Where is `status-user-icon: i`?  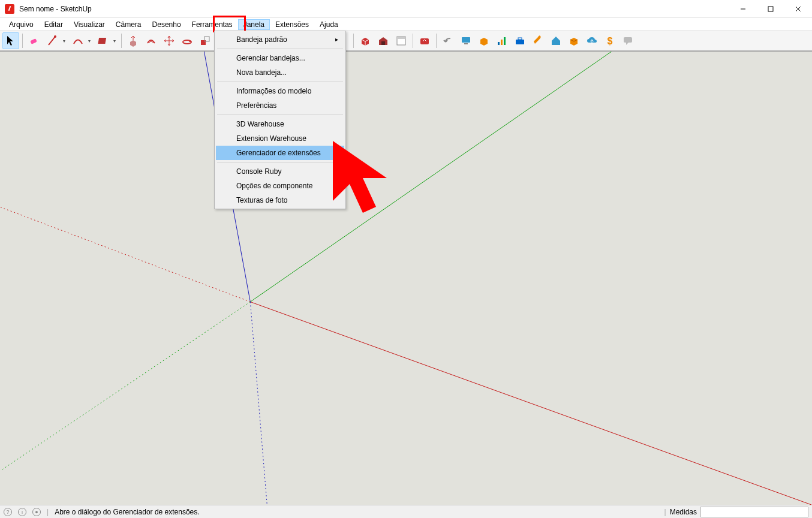
status-user-icon: i is located at coordinates (22, 512).